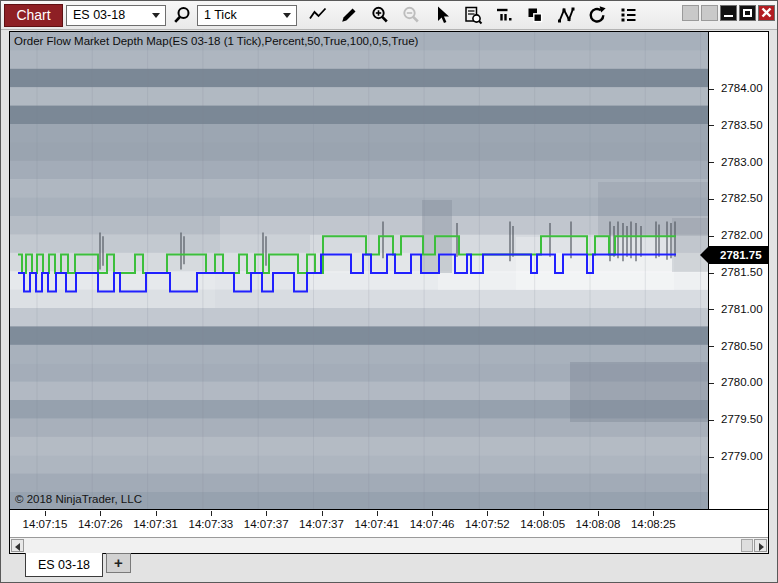  What do you see at coordinates (473, 15) in the screenshot?
I see `data-box-icon` at bounding box center [473, 15].